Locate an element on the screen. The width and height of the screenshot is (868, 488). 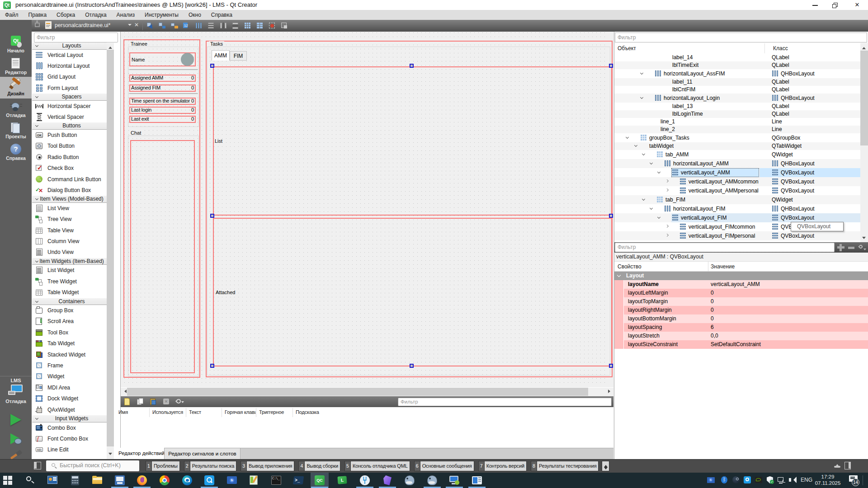
build-button is located at coordinates (16, 455).